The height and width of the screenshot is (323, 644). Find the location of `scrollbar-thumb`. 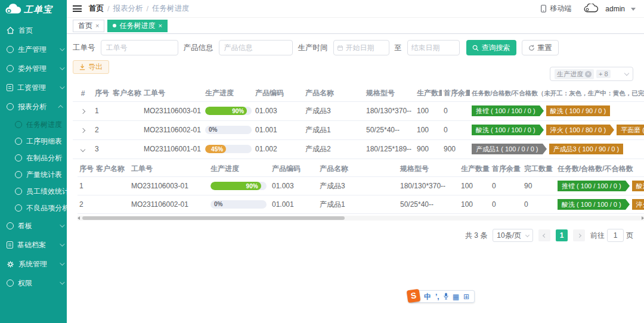

scrollbar-thumb is located at coordinates (213, 218).